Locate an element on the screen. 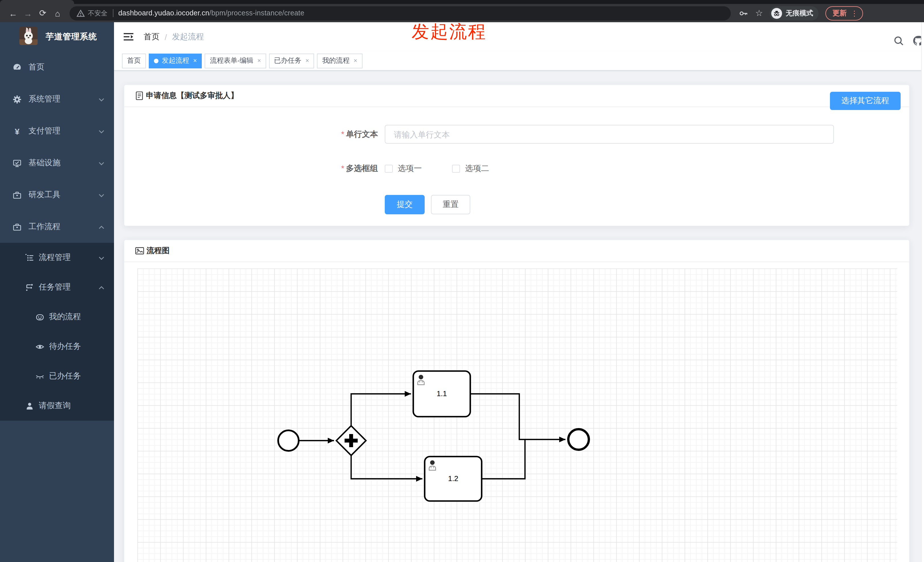 This screenshot has width=924, height=562. sidebar-item-process-management: 流程管理 is located at coordinates (57, 258).